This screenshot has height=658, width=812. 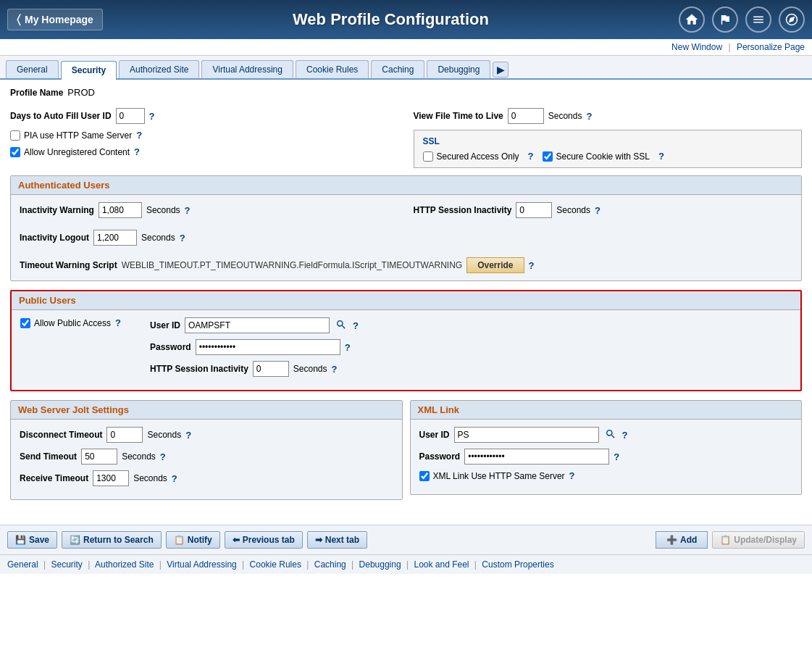 What do you see at coordinates (67, 565) in the screenshot?
I see `bottom-link-security: Security` at bounding box center [67, 565].